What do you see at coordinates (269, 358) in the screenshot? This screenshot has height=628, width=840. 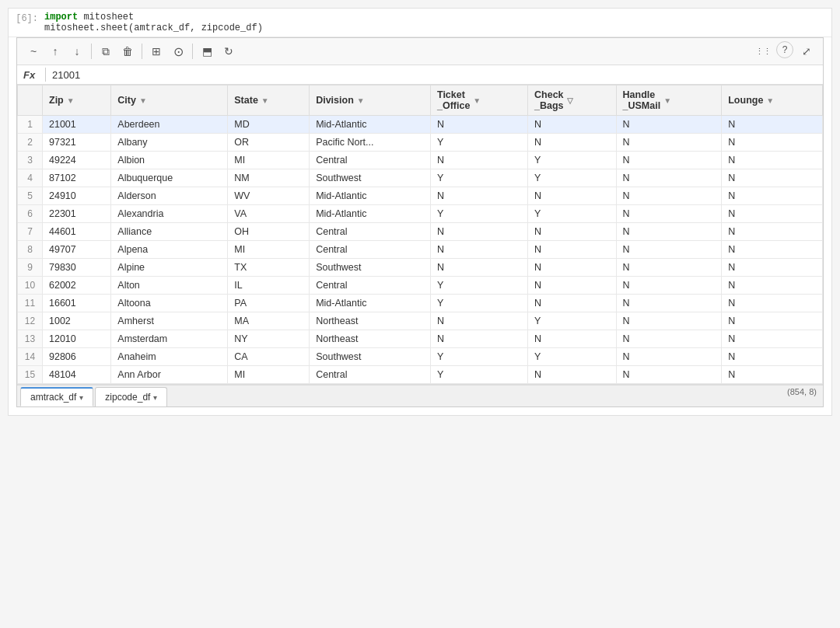 I see `cell-state: CA` at bounding box center [269, 358].